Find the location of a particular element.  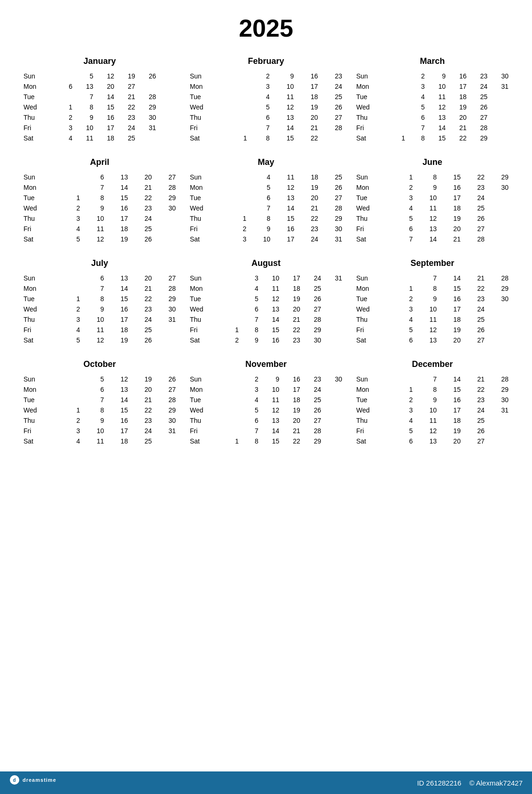

date-cell: 2 is located at coordinates (404, 187).